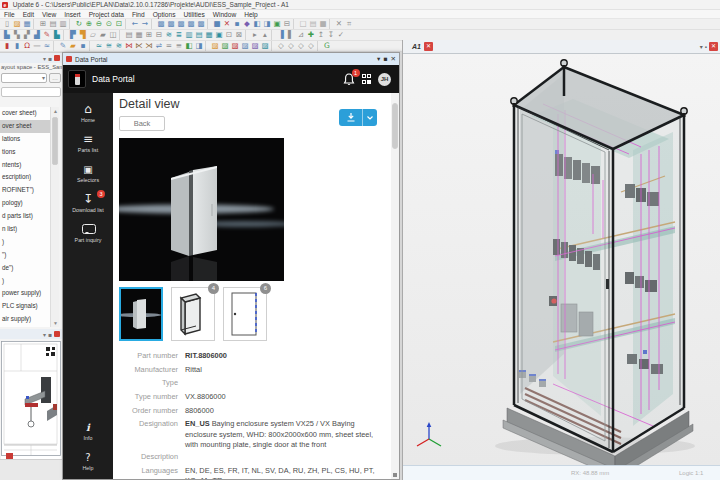 The height and width of the screenshot is (480, 720). Describe the element at coordinates (159, 46) in the screenshot. I see `toolbar-icon: ⇌` at that location.